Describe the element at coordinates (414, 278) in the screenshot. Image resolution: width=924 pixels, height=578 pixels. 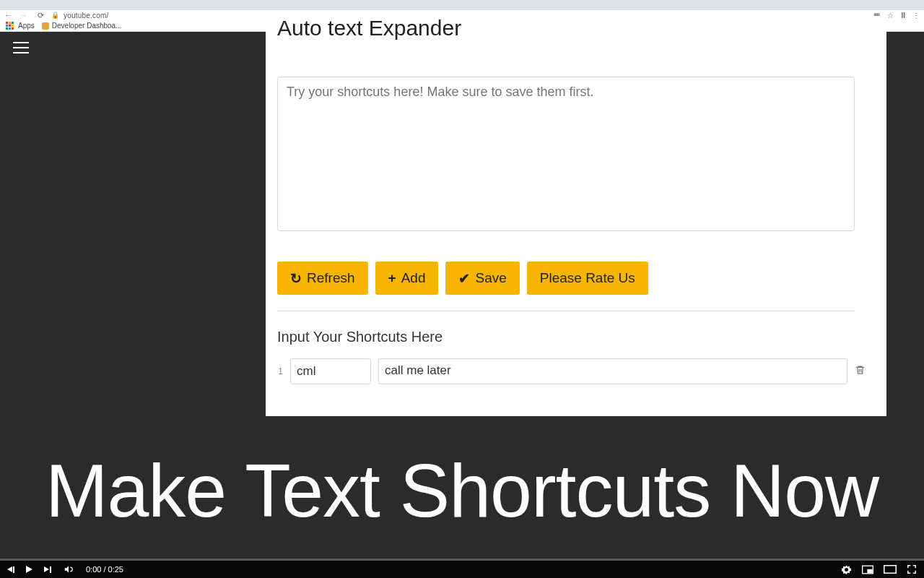
I see `add-label: Add` at that location.